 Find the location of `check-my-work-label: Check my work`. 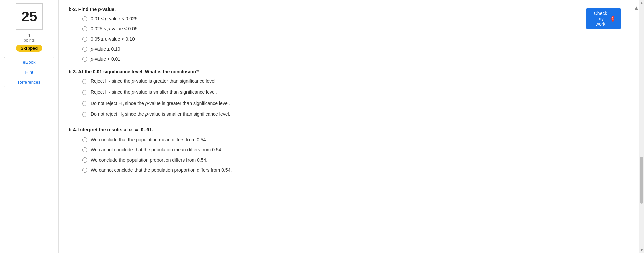

check-my-work-label: Check my work is located at coordinates (600, 19).